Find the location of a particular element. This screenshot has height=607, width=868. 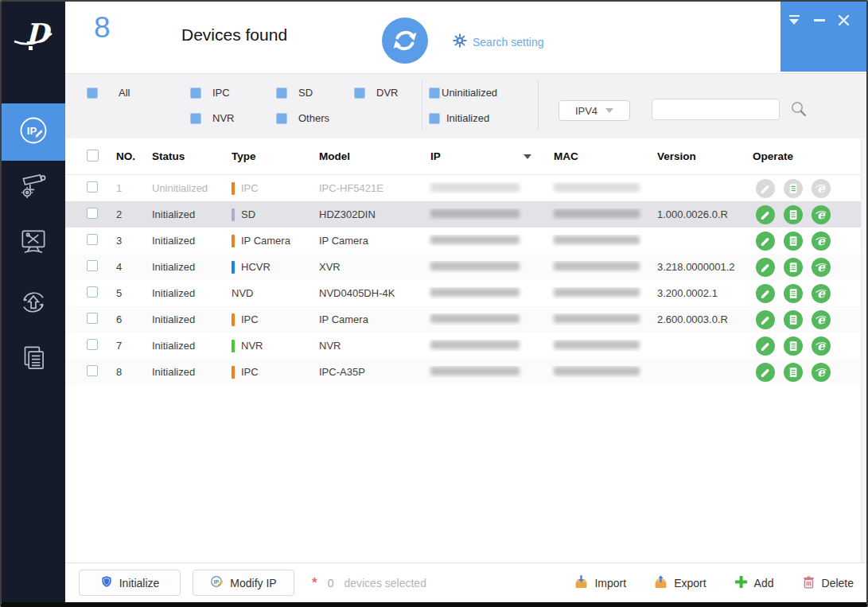

import-button: Import is located at coordinates (600, 583).